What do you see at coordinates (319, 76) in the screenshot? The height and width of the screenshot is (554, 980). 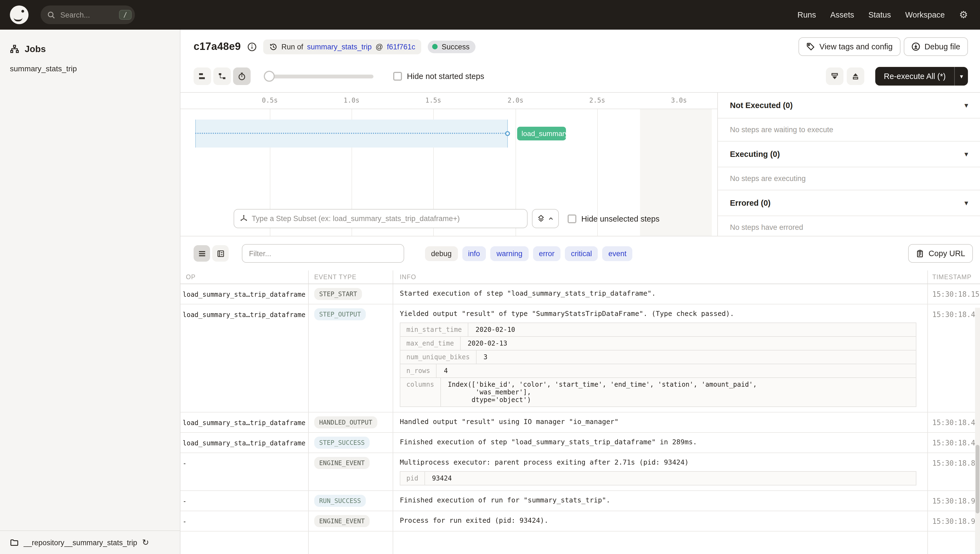 I see `zoom-slider-track` at bounding box center [319, 76].